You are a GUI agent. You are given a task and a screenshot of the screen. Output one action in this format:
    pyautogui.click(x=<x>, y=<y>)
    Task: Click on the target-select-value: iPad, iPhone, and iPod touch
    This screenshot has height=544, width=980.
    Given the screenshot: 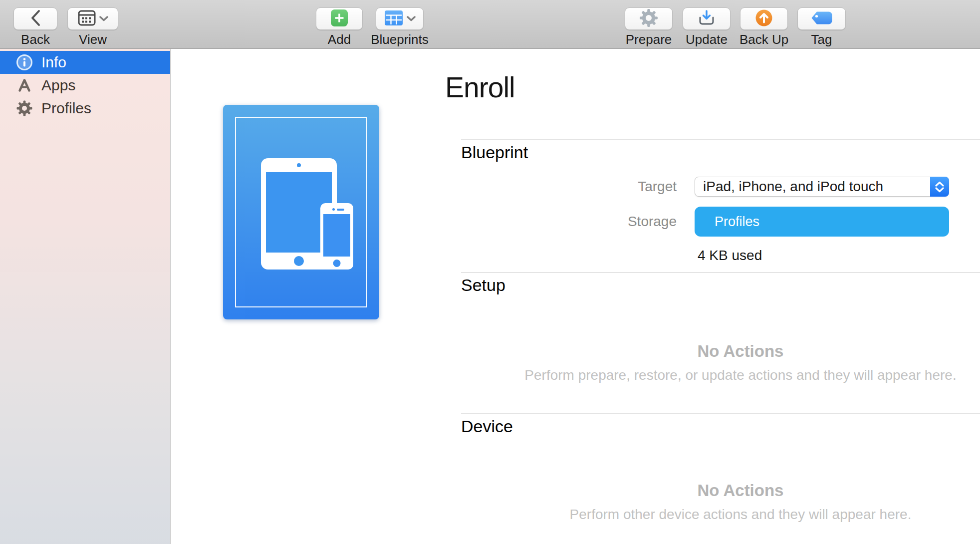 What is the action you would take?
    pyautogui.click(x=822, y=187)
    